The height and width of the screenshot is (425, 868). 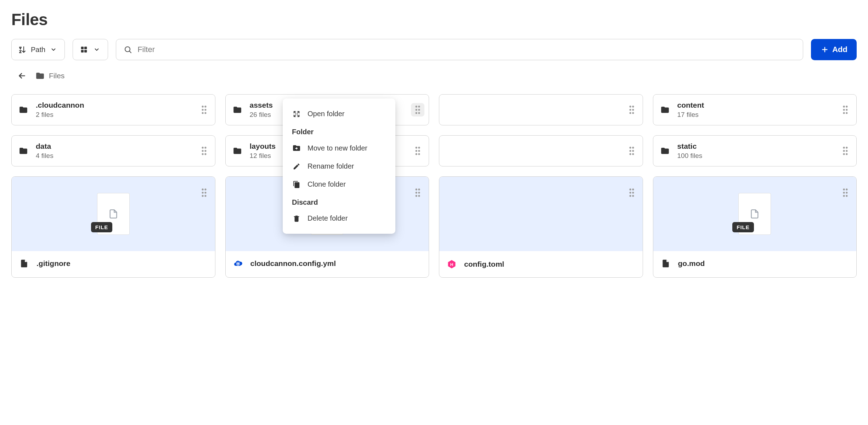 I want to click on breadcrumb-label: Files, so click(x=57, y=76).